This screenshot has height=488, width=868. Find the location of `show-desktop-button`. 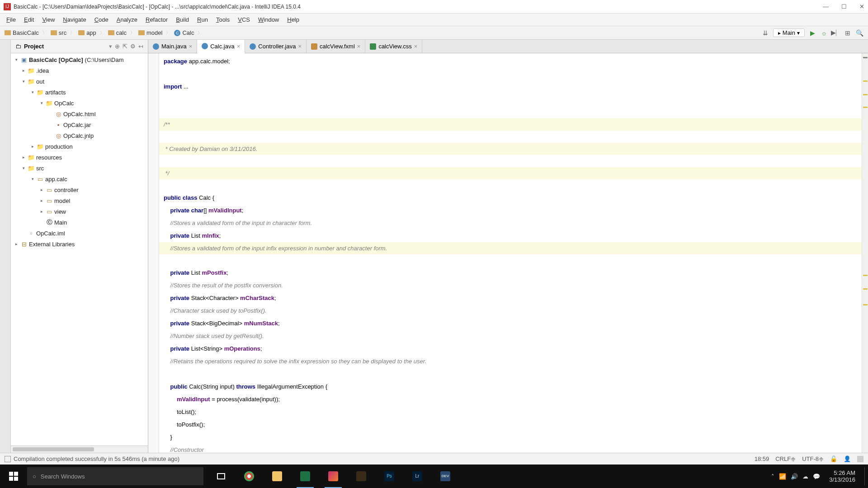

show-desktop-button is located at coordinates (866, 476).